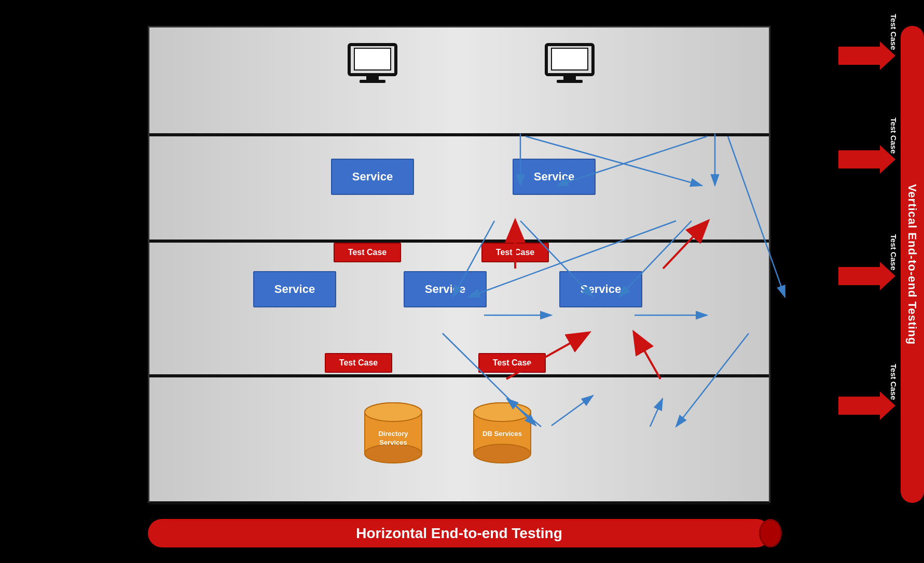 This screenshot has height=563, width=924. I want to click on service-box-3: Service, so click(295, 289).